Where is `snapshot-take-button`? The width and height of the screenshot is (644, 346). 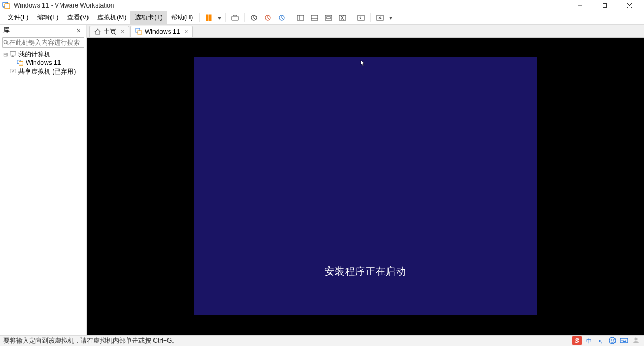
snapshot-take-button is located at coordinates (254, 18).